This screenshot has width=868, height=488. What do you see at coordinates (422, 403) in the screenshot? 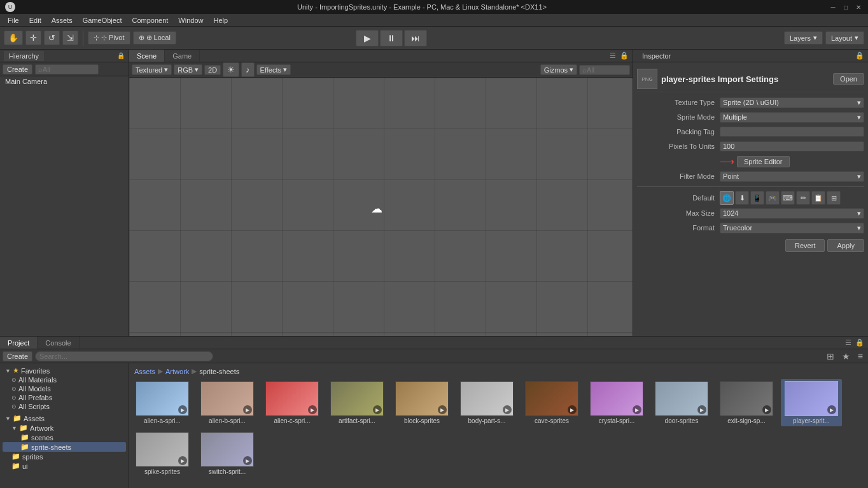
I see `asset-item-block: ▶ block-sprites` at bounding box center [422, 403].